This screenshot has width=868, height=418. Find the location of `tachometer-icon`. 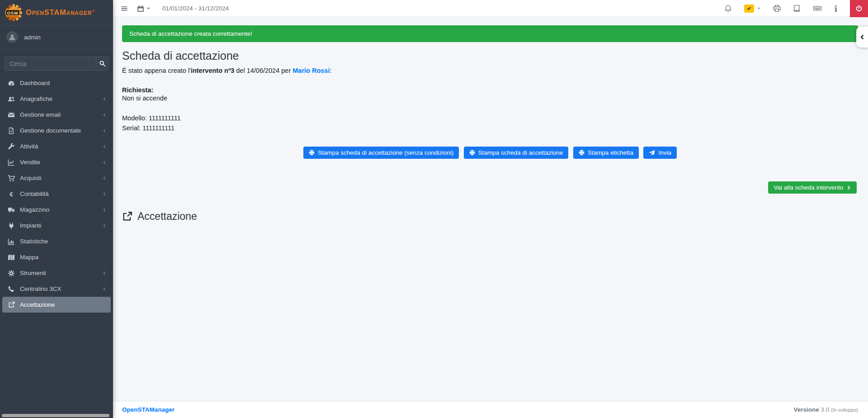

tachometer-icon is located at coordinates (11, 83).